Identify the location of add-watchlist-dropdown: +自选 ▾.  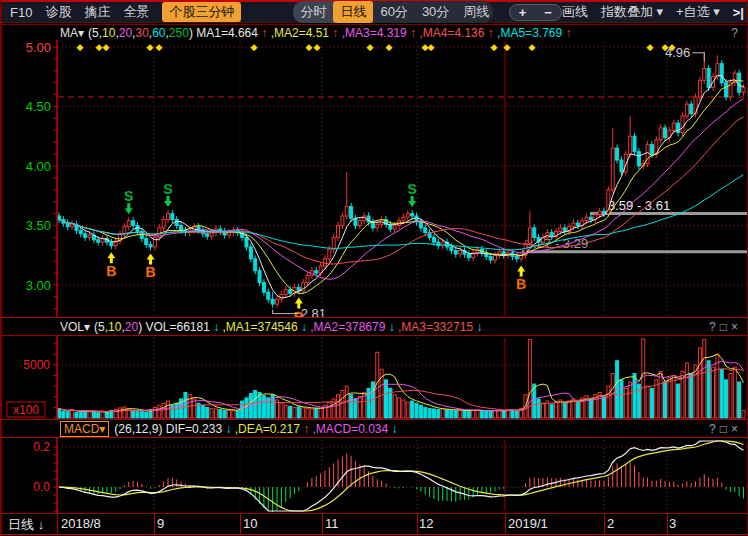
(698, 12).